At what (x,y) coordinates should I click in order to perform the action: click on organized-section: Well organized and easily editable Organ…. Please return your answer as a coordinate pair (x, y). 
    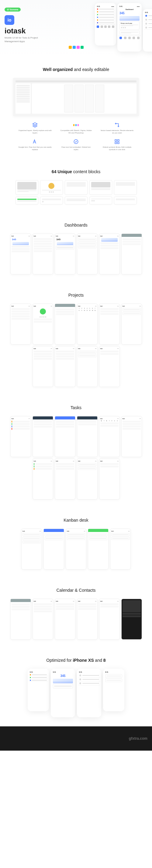
    Looking at the image, I should click on (76, 109).